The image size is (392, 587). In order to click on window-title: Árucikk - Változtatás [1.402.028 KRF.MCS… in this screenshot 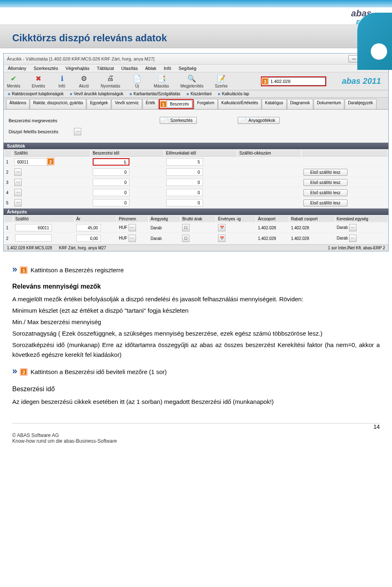, I will do `click(81, 59)`.